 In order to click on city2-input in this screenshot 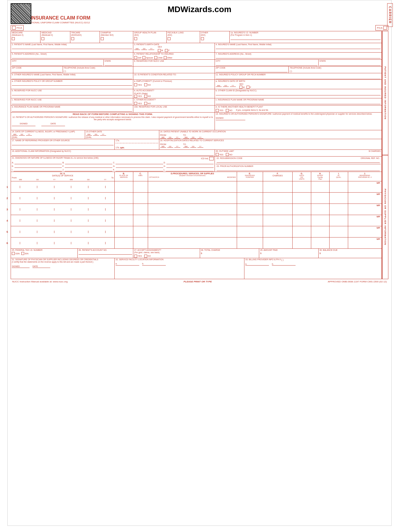, I will do `click(267, 64)`.